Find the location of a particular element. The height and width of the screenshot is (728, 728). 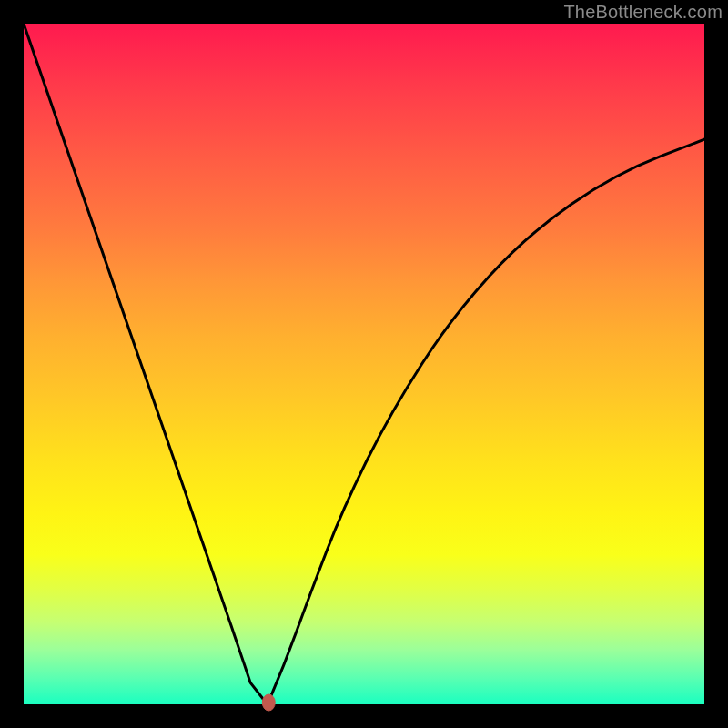

watermark-text: TheBottleneck.com is located at coordinates (642, 13).